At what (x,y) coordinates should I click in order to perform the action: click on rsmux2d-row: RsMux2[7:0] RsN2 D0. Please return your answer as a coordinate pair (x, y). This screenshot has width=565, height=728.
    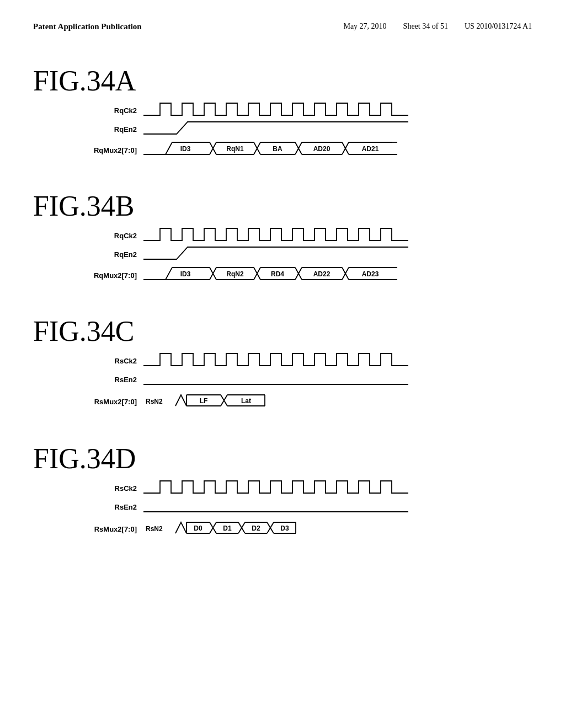
    Looking at the image, I should click on (305, 529).